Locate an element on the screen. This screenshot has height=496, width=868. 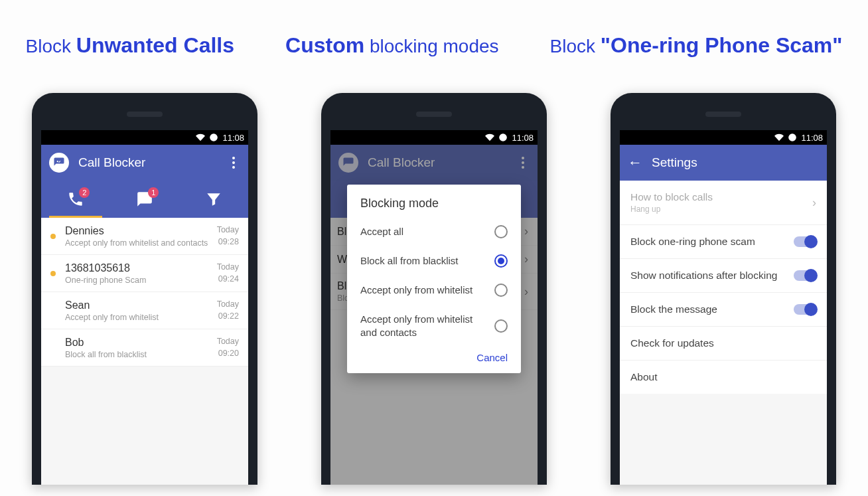
tab-messages: 1 is located at coordinates (145, 199).